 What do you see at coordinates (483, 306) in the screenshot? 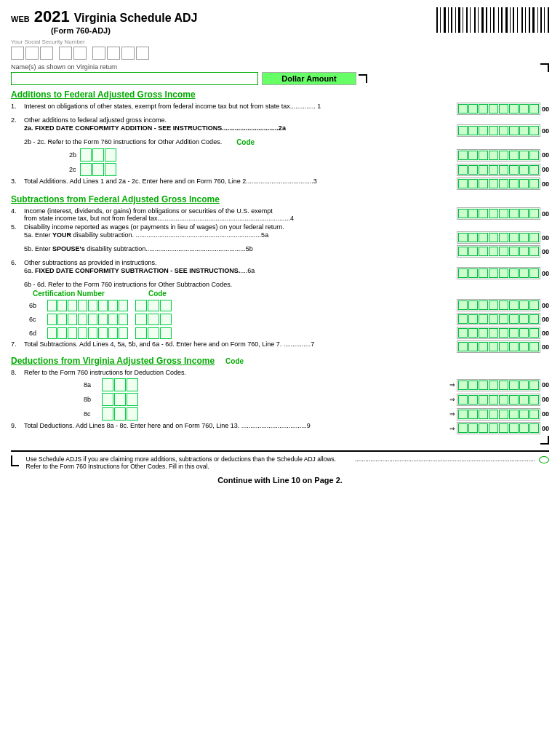
I see `l6b-b3` at bounding box center [483, 306].